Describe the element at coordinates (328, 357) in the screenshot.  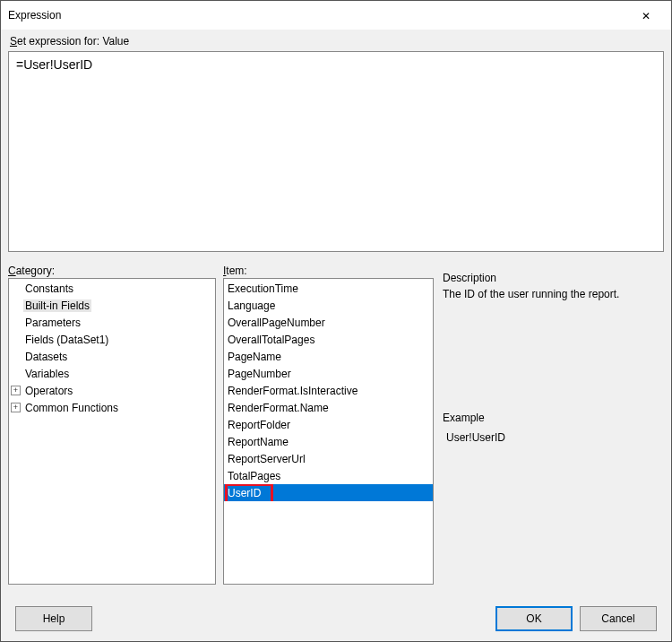
I see `item-list-entry: PageName` at that location.